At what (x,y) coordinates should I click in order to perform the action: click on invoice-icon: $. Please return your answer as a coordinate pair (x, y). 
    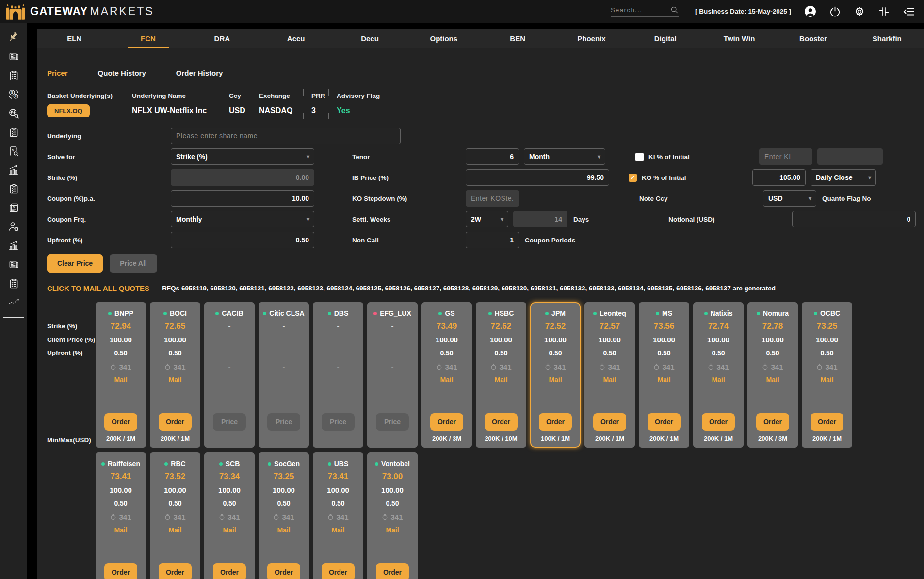
    Looking at the image, I should click on (14, 208).